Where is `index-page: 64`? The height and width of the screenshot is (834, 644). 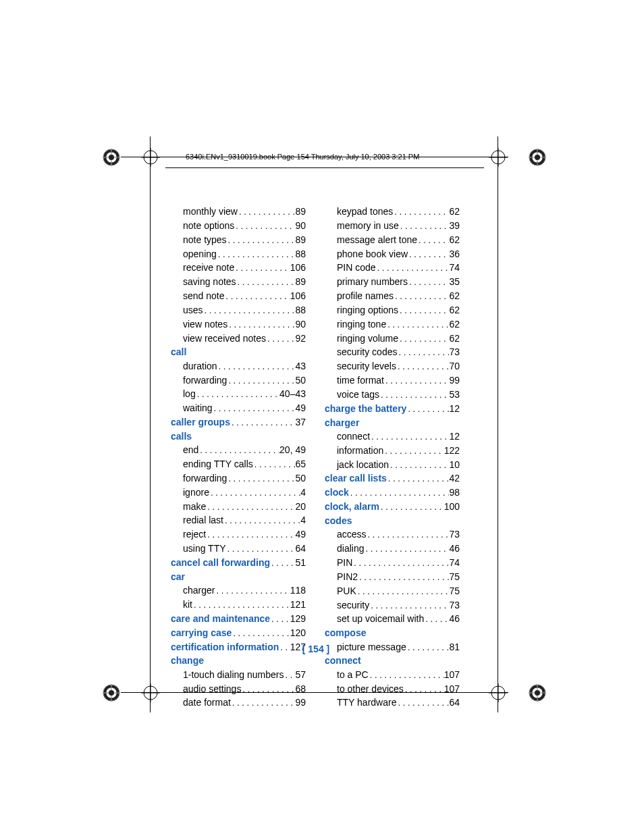 index-page: 64 is located at coordinates (300, 548).